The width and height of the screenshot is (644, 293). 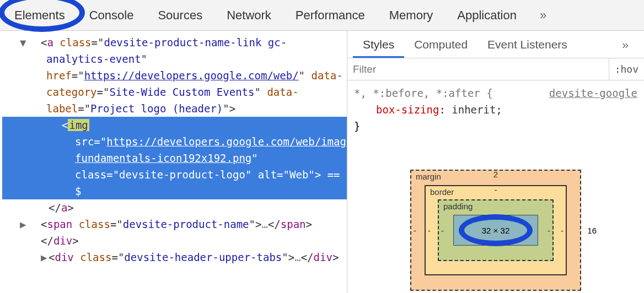 What do you see at coordinates (174, 241) in the screenshot?
I see `dom-node-div-close: </div>` at bounding box center [174, 241].